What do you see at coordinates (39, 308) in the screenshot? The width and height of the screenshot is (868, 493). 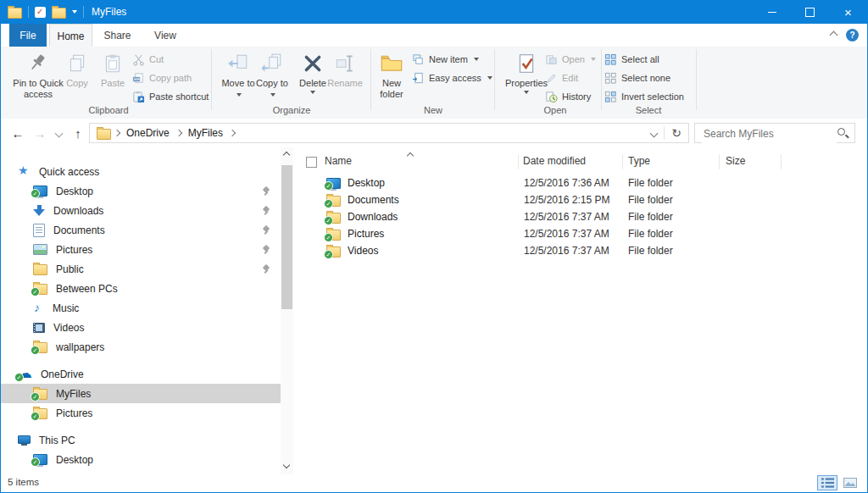 I see `music-icon` at bounding box center [39, 308].